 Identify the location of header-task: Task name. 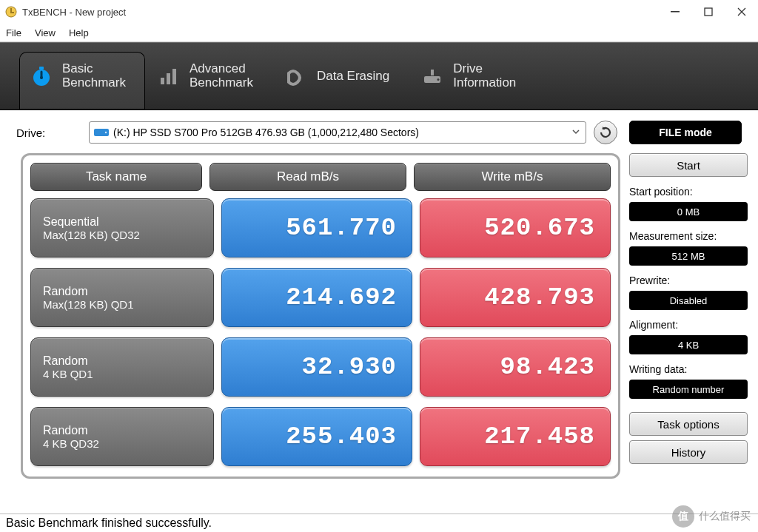
(116, 177).